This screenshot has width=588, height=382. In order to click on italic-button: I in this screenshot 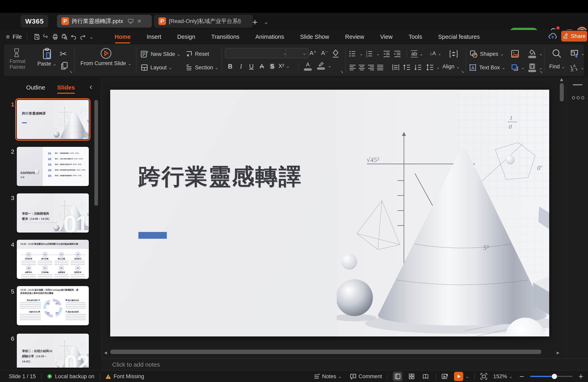, I will do `click(241, 67)`.